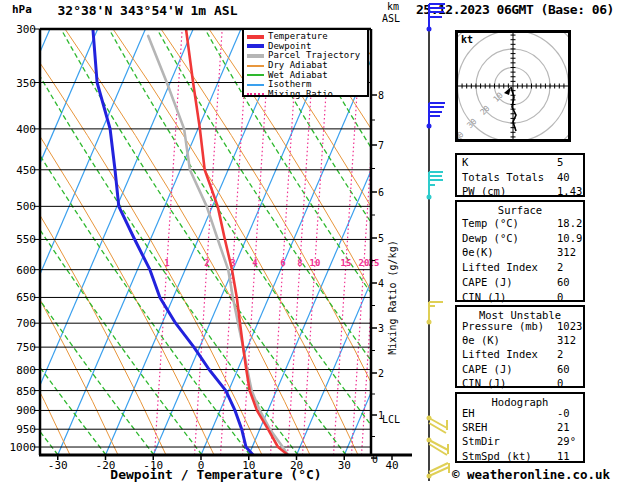  Describe the element at coordinates (481, 340) in the screenshot. I see `table-row-label: θe (K)` at that location.